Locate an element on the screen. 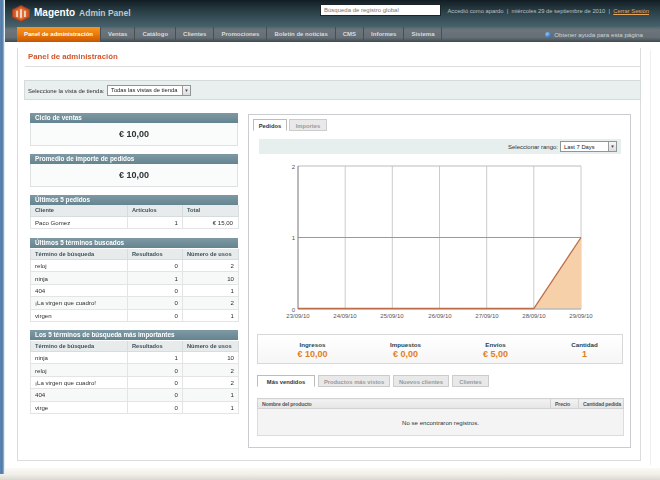  svg-text: 23/09/10 is located at coordinates (298, 316).